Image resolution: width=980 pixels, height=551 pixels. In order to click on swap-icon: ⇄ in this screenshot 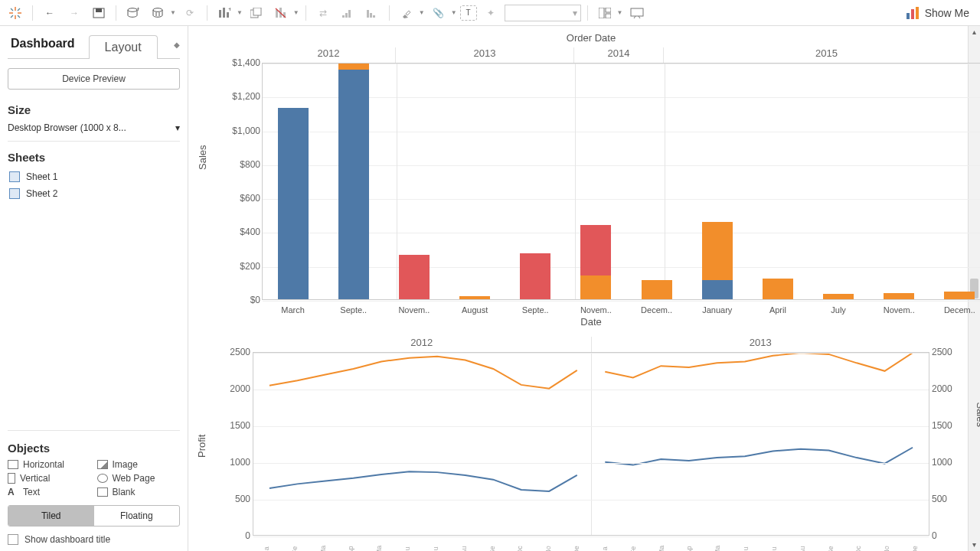, I will do `click(323, 13)`.